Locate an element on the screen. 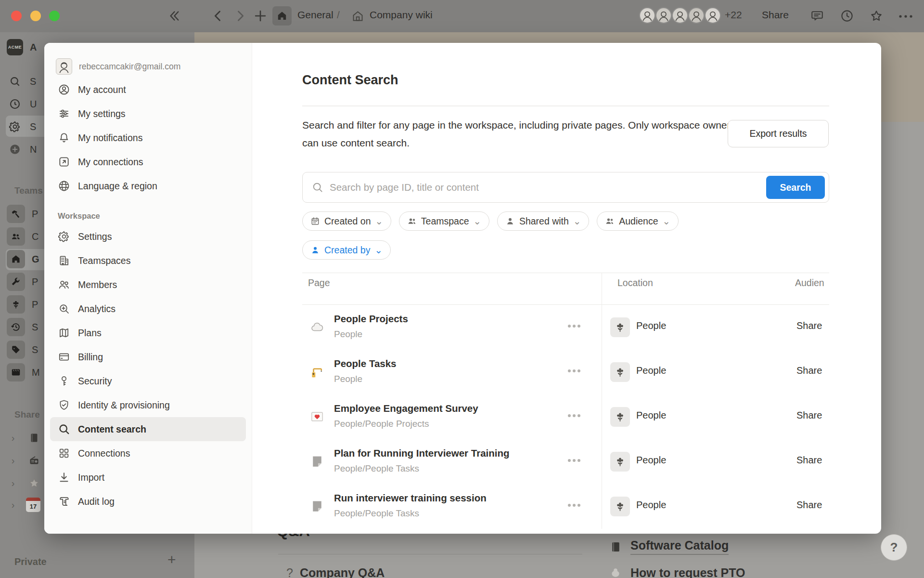  sidebar-item-new-page: N is located at coordinates (22, 149).